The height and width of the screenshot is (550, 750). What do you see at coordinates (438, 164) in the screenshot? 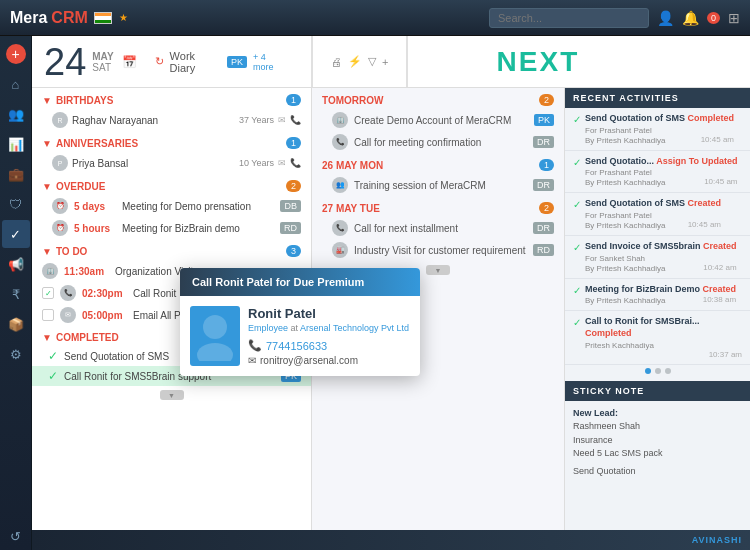
I see `may26-header: 26 MAY MON 1` at bounding box center [438, 164].